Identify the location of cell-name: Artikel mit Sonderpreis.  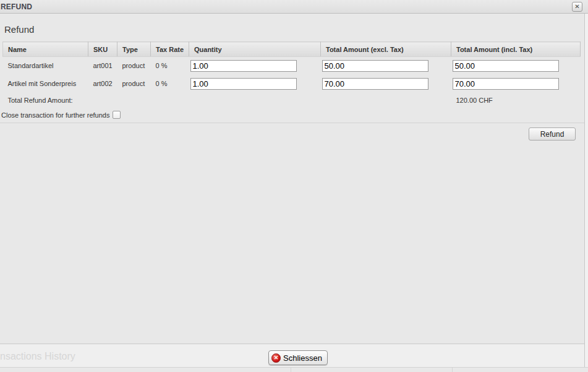
(46, 84).